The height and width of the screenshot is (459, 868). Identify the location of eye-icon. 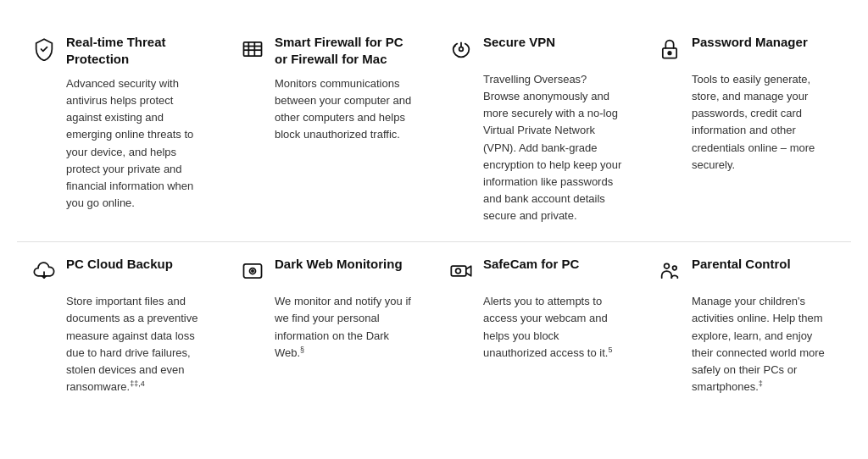
(253, 271).